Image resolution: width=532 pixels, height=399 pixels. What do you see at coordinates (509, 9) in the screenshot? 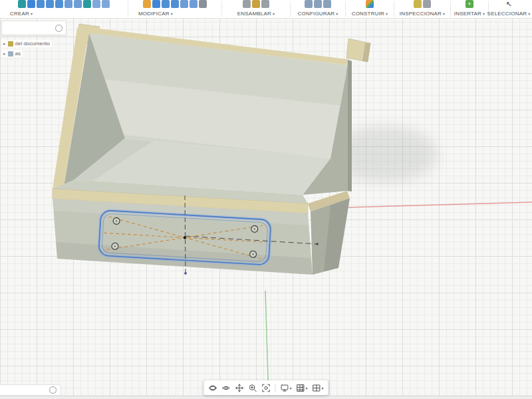
I see `toolbar-group-seleccionar: ↖ SELECCIONAR▾` at bounding box center [509, 9].